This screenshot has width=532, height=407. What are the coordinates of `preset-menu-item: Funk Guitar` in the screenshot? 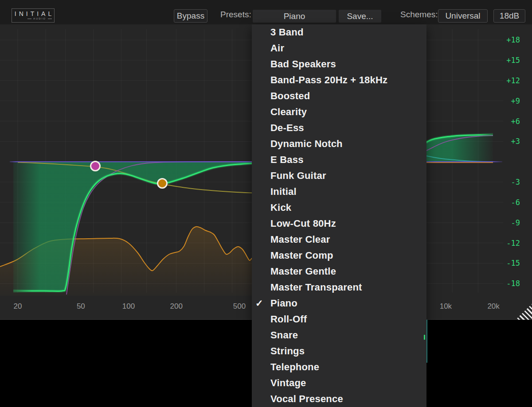 It's located at (339, 176).